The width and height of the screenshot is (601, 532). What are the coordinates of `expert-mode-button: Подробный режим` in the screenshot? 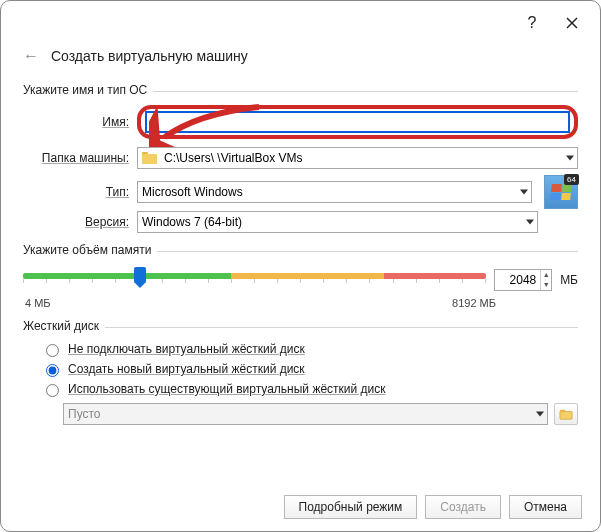 It's located at (351, 507).